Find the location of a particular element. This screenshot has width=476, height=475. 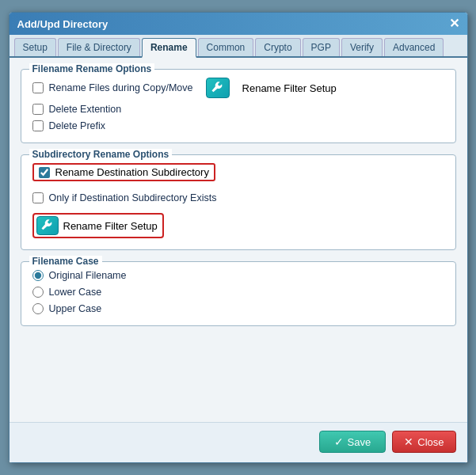

tab-crypto: Crypto is located at coordinates (277, 48).